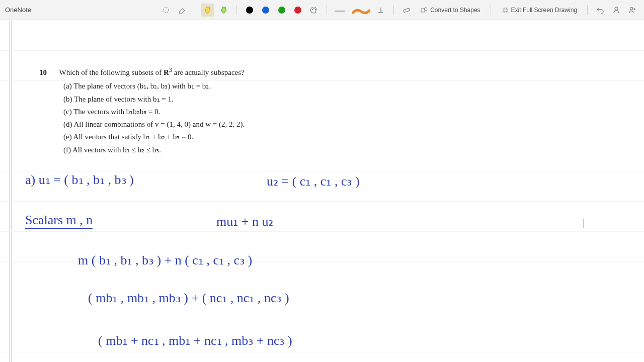  Describe the element at coordinates (243, 86) in the screenshot. I see `option-a: (a) The plane of vectors (b₁, b₂, b₃) wi…` at that location.